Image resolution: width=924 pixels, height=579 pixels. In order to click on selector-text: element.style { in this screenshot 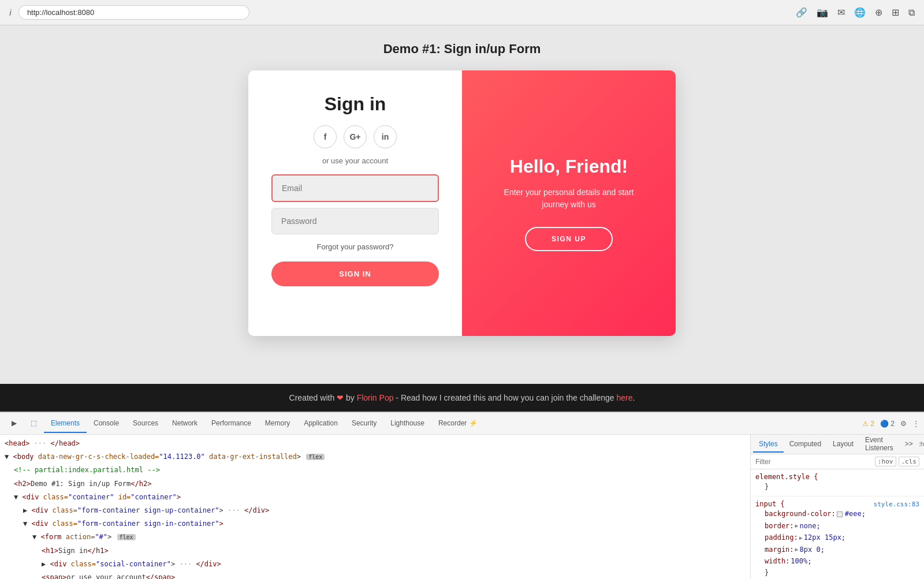, I will do `click(787, 477)`.